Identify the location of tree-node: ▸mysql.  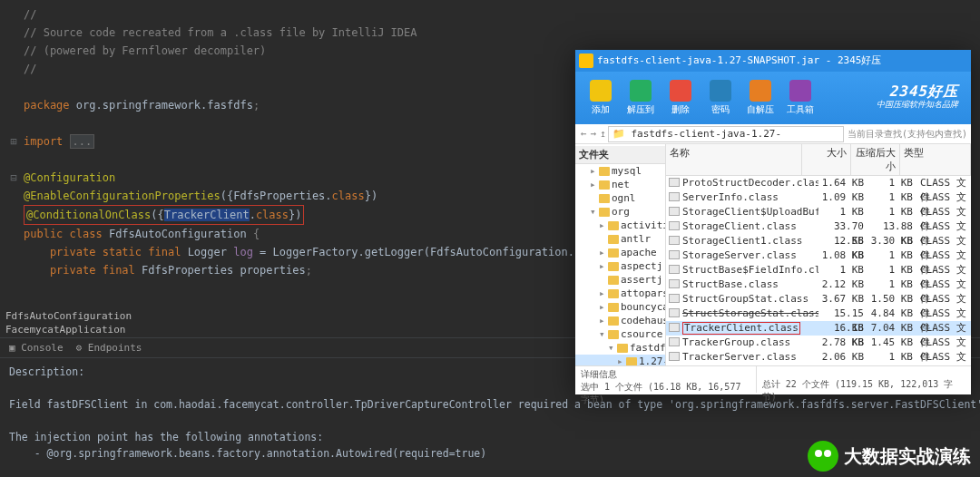
(621, 170).